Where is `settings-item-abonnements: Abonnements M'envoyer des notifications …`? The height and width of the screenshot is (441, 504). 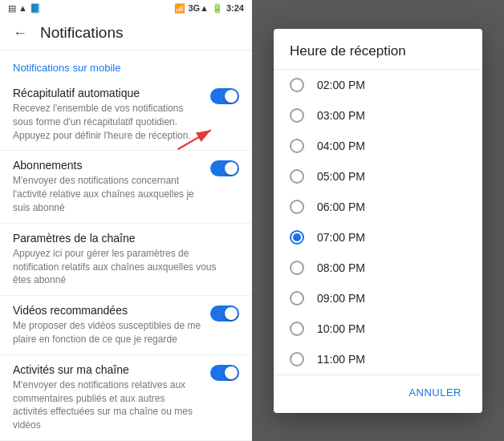 settings-item-abonnements: Abonnements M'envoyer des notifications … is located at coordinates (126, 187).